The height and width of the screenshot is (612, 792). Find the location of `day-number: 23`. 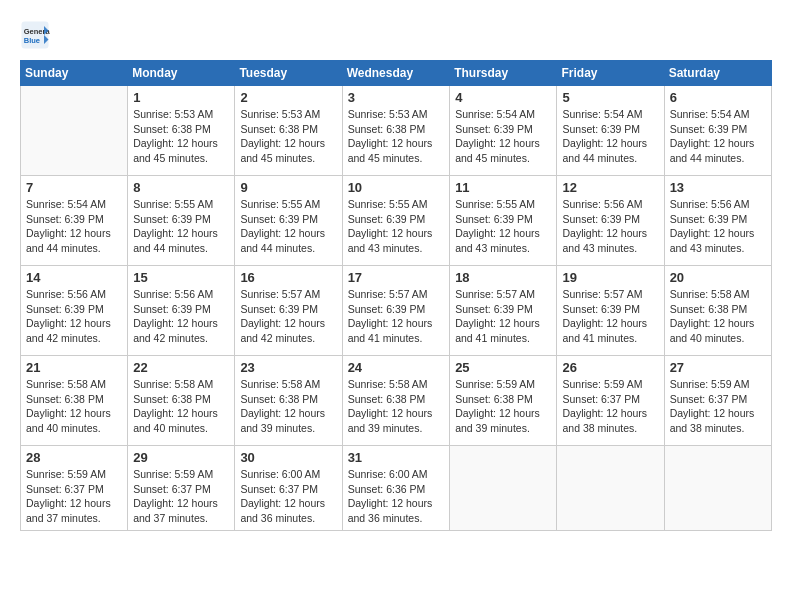

day-number: 23 is located at coordinates (288, 368).